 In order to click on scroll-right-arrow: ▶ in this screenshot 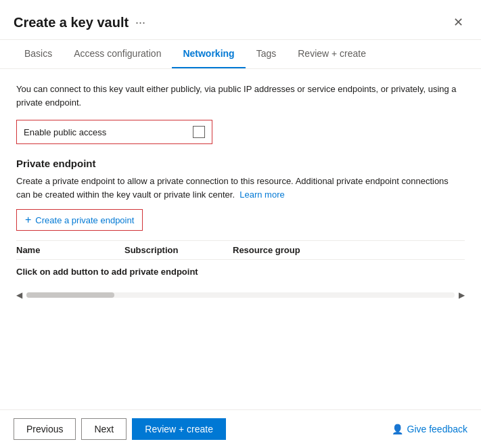, I will do `click(461, 295)`.